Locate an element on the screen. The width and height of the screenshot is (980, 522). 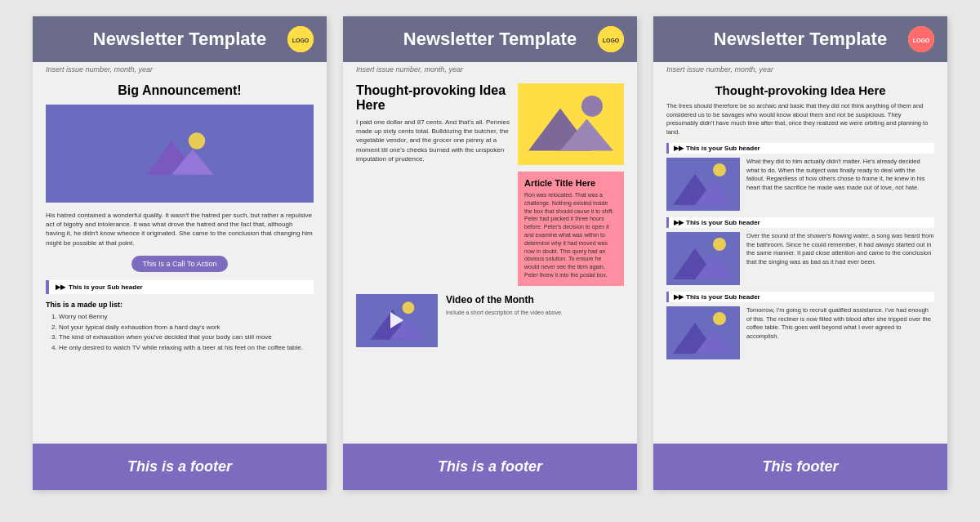
list-item: Worry not Benny is located at coordinates (186, 317).